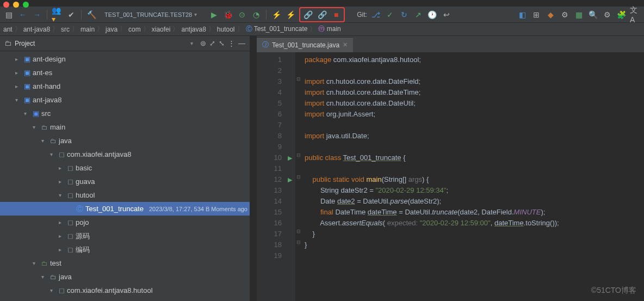 This screenshot has height=301, width=644. I want to click on tree-label: pojo, so click(83, 222).